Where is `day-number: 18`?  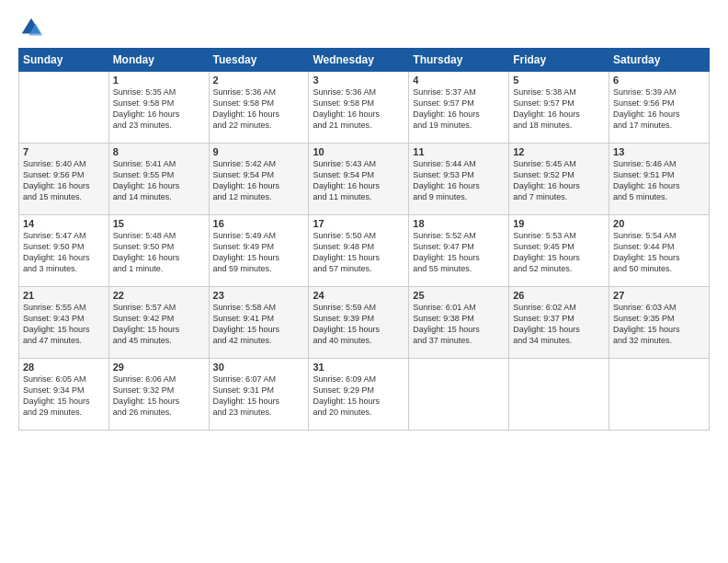 day-number: 18 is located at coordinates (459, 224).